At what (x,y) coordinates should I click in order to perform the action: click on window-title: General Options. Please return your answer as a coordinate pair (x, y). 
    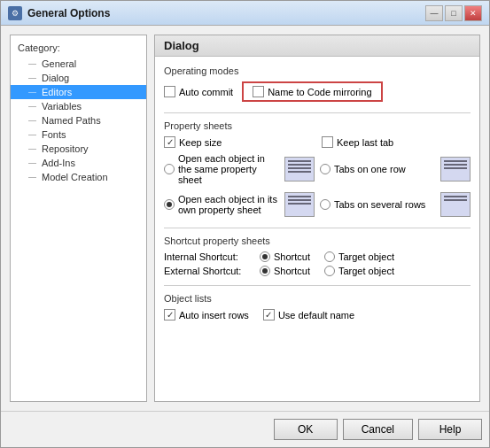
    Looking at the image, I should click on (69, 13).